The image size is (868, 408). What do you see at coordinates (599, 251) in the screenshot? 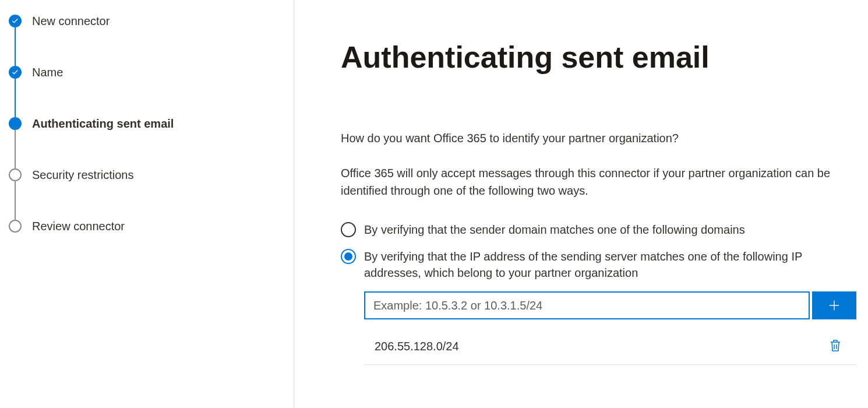
I see `auth-method-radio-group: By verifying that the sender domain matc…` at bounding box center [599, 251].